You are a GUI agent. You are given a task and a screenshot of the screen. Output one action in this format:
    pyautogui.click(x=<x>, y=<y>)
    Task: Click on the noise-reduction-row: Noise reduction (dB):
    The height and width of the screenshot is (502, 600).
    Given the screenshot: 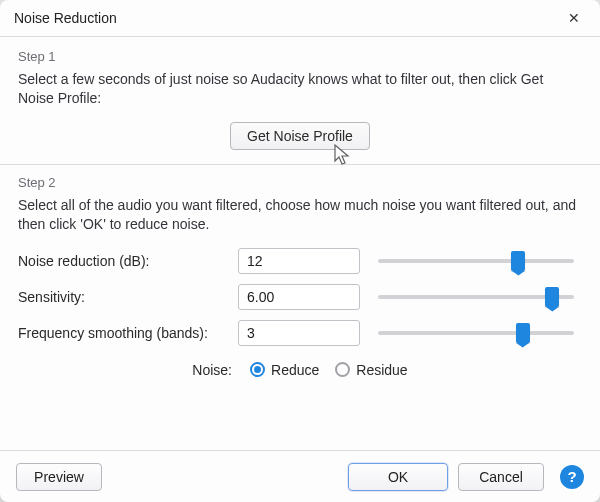 What is the action you would take?
    pyautogui.click(x=300, y=261)
    